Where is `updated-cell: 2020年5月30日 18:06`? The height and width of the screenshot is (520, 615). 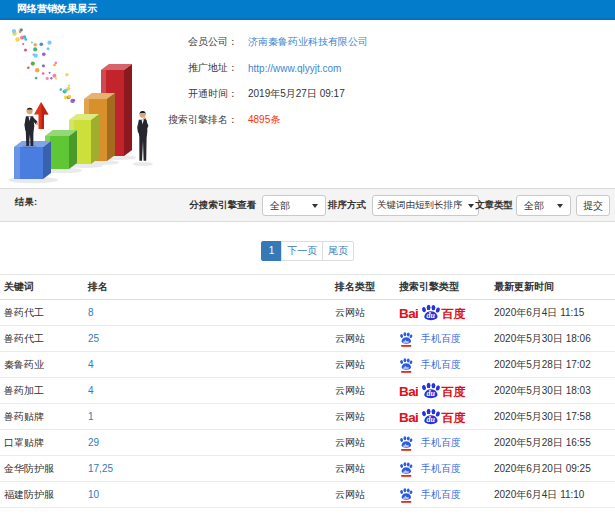 updated-cell: 2020年5月30日 18:06 is located at coordinates (554, 339).